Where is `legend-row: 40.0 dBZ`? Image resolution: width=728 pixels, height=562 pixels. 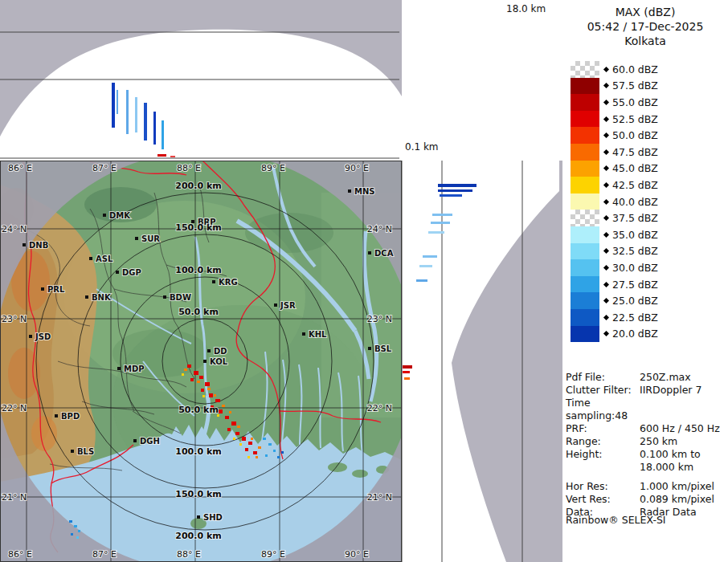
legend-row: 40.0 dBZ is located at coordinates (614, 202).